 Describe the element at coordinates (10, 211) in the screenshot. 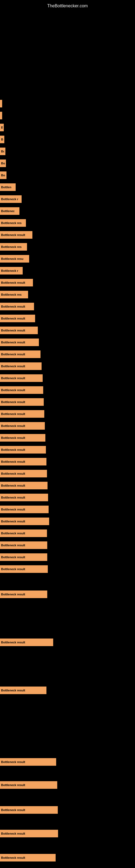

I see `bar-item: Bottlenec` at that location.